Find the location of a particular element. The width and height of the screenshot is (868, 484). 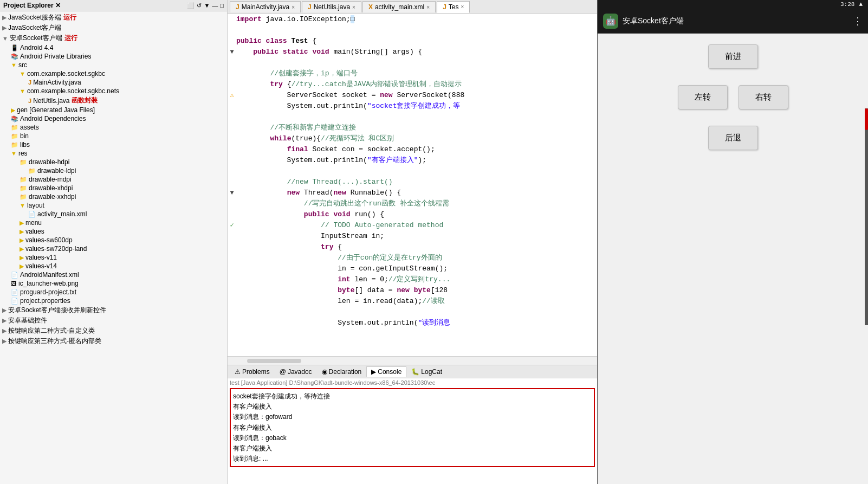

tree-item-res: ▼res is located at coordinates (114, 153).